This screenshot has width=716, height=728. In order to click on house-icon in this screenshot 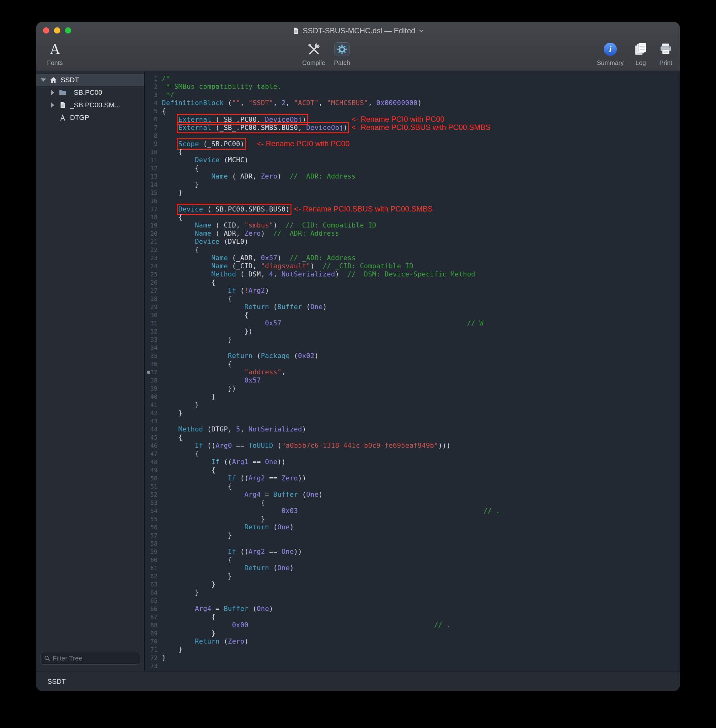, I will do `click(53, 80)`.